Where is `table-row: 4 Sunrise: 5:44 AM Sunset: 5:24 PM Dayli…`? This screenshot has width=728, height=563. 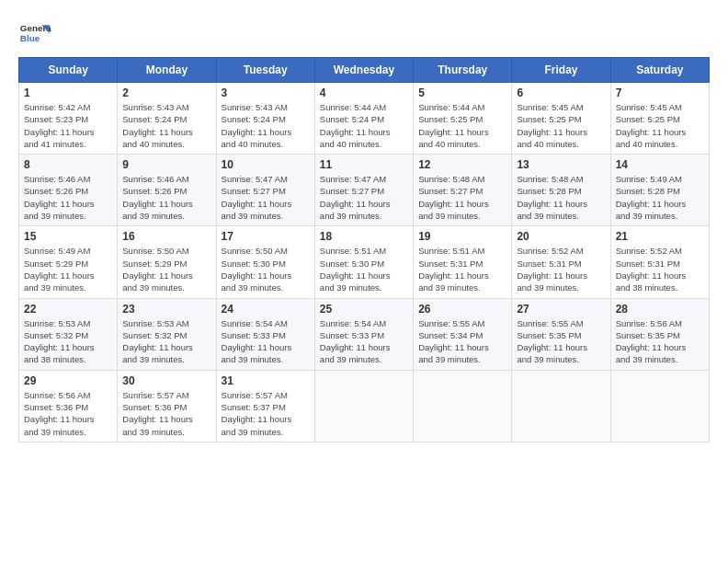 table-row: 4 Sunrise: 5:44 AM Sunset: 5:24 PM Dayli… is located at coordinates (364, 119).